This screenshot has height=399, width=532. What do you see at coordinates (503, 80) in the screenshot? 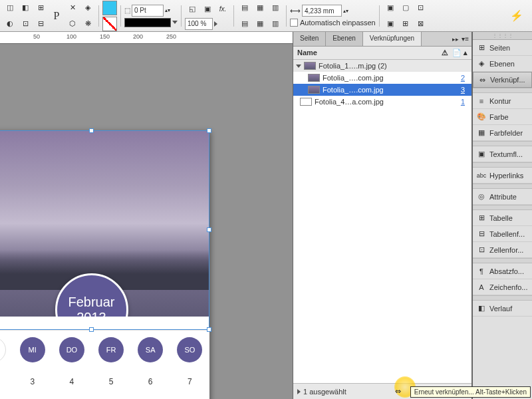
I see `panel-verknuepfungen: ⇔Verknüpf...` at bounding box center [503, 80].